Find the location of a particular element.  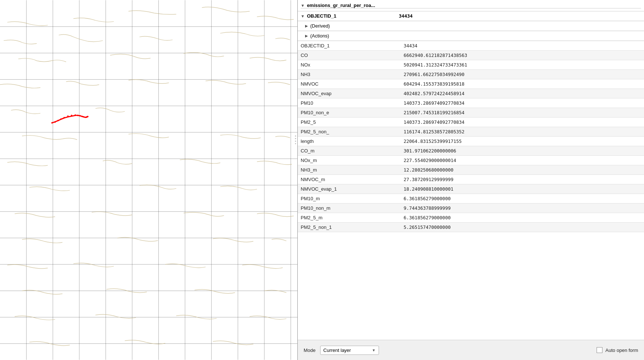

derived-section-row: ▶ (Derived) is located at coordinates (471, 26).